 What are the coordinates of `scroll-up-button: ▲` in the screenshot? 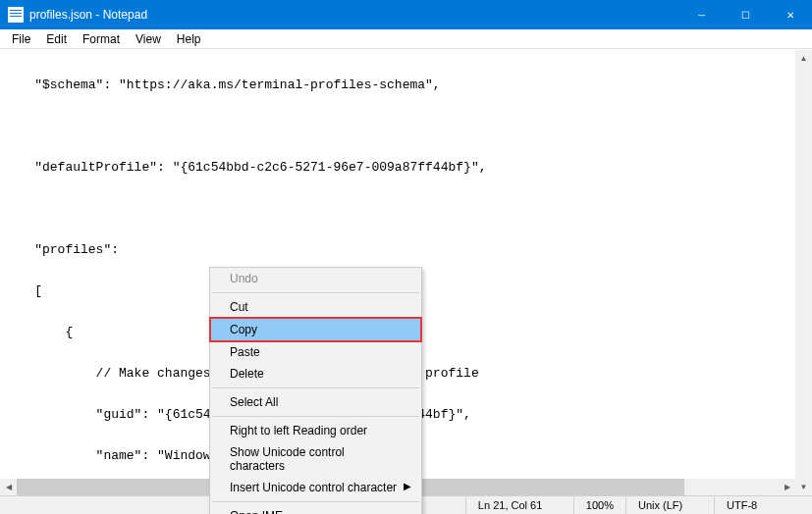 It's located at (803, 59).